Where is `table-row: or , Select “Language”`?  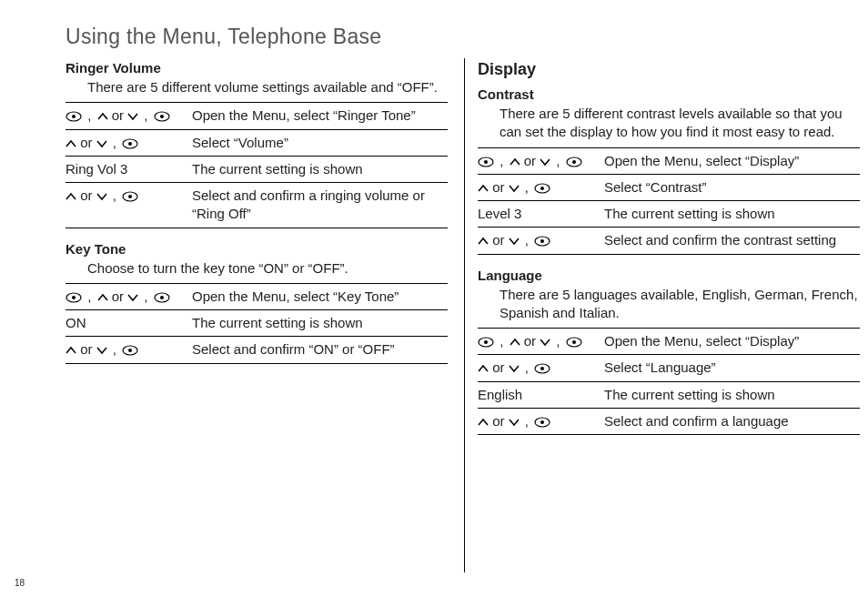
table-row: or , Select “Language” is located at coordinates (669, 368).